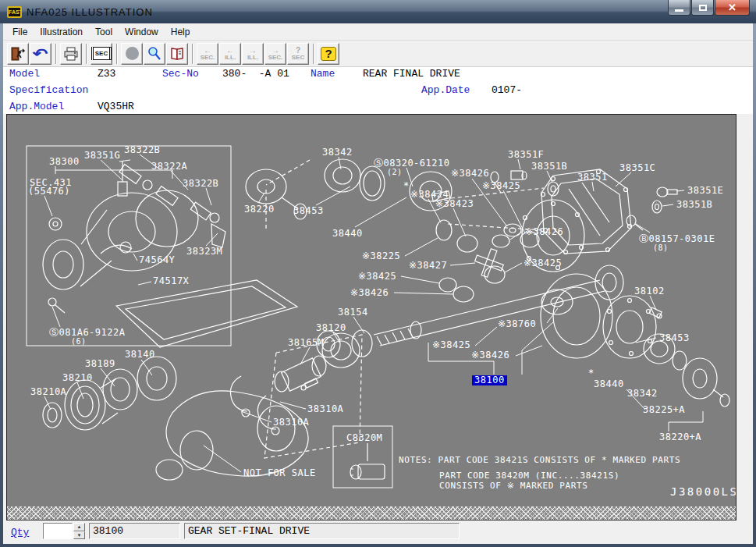 Image resolution: width=756 pixels, height=547 pixels. I want to click on part-label: ※38423, so click(454, 204).